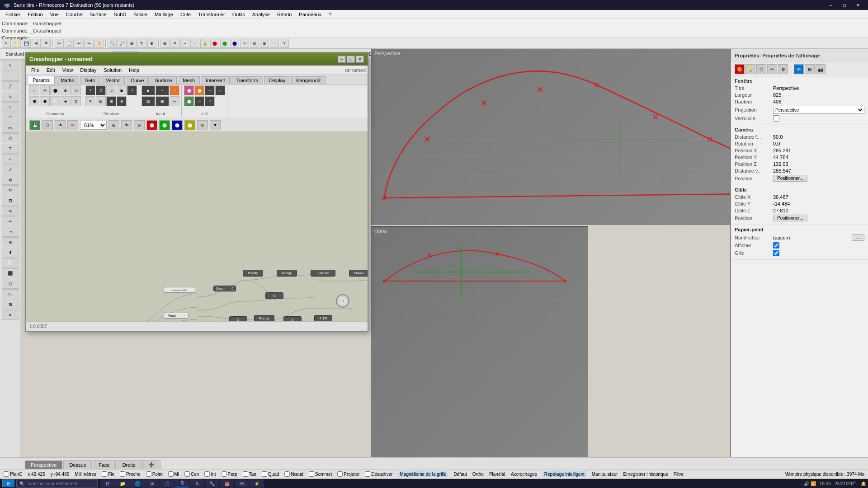 This screenshot has height=488, width=868. What do you see at coordinates (162, 101) in the screenshot?
I see `gh-inp-btn5: ▦` at bounding box center [162, 101].